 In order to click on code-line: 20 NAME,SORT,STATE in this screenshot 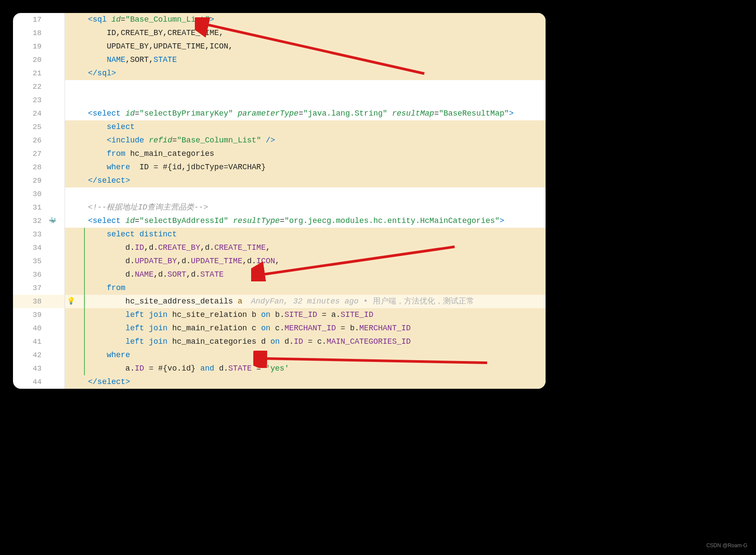, I will do `click(279, 60)`.